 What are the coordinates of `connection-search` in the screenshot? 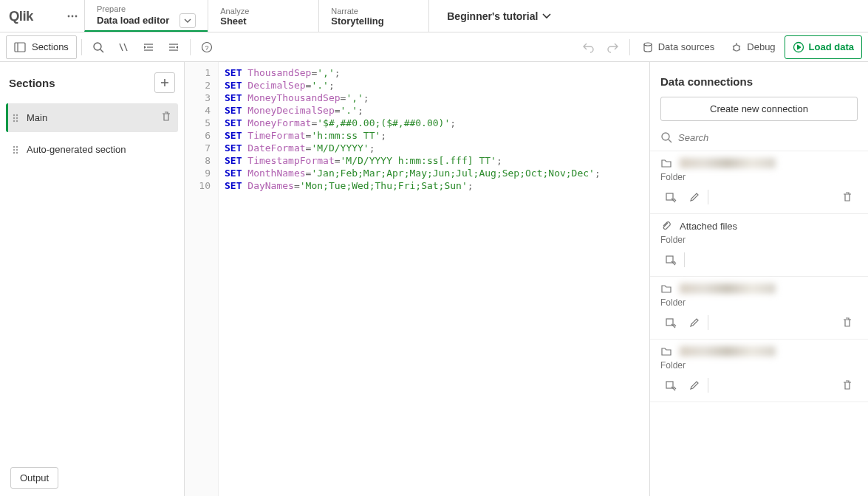 It's located at (759, 140).